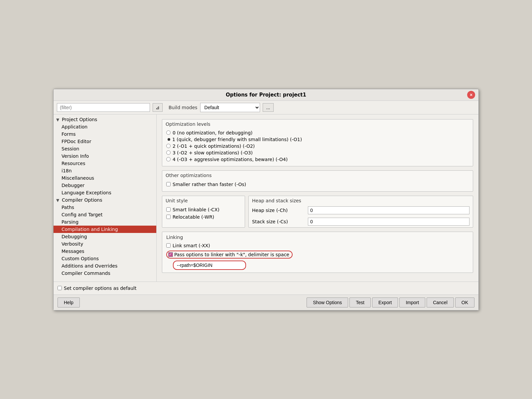 The height and width of the screenshot is (399, 532). Describe the element at coordinates (105, 229) in the screenshot. I see `sidebar-item-compilation-and-linking: Compilation and Linking` at that location.